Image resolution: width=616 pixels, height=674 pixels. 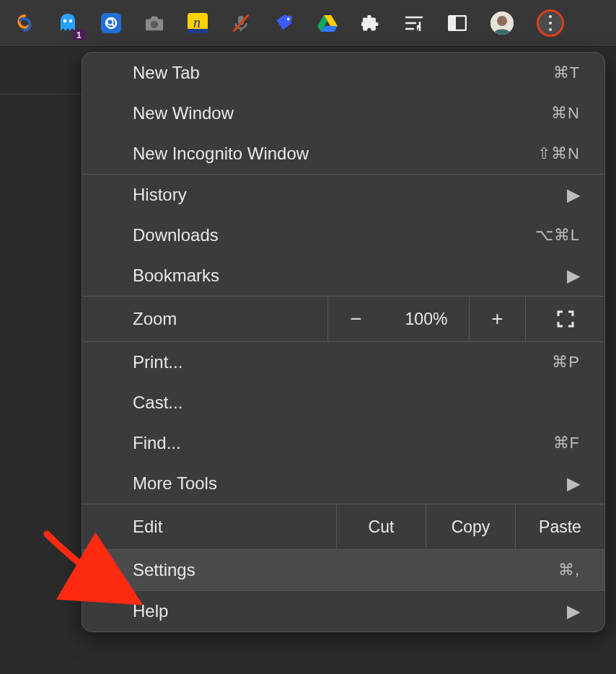 I want to click on more-vertical-icon, so click(x=550, y=23).